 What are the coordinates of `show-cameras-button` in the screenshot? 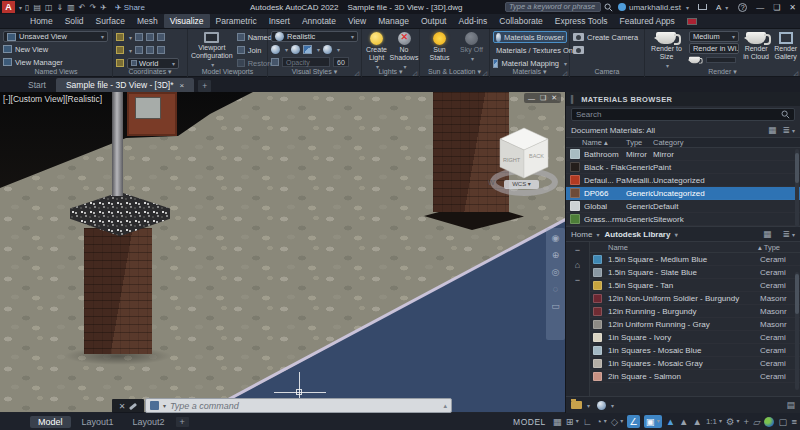 It's located at (608, 50).